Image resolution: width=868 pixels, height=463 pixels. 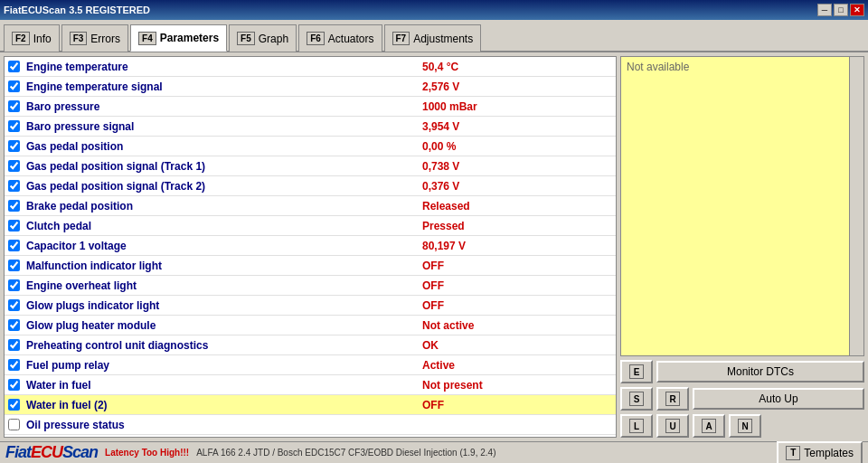 What do you see at coordinates (220, 127) in the screenshot?
I see `param-name-label: Baro pressure signal` at bounding box center [220, 127].